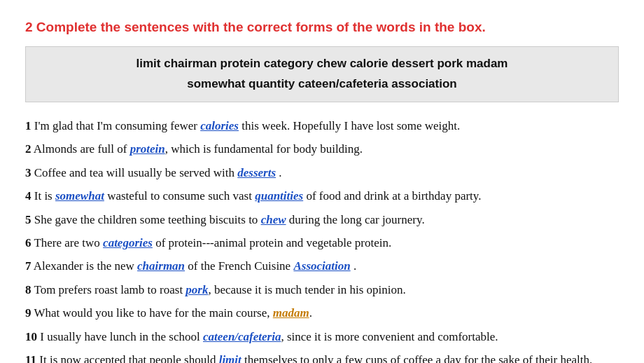 This screenshot has width=644, height=363. What do you see at coordinates (322, 74) in the screenshot?
I see `word-box: limit chairman protein category chew cal…` at bounding box center [322, 74].